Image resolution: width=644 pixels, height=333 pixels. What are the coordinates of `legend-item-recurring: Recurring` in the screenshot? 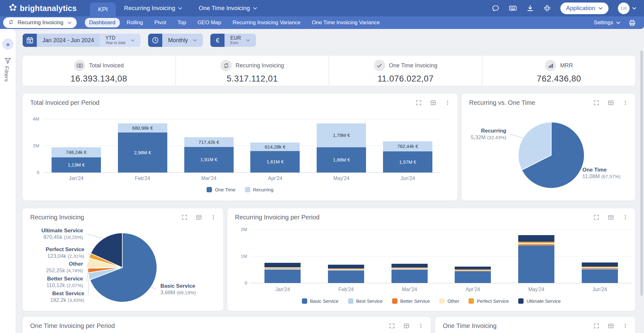 It's located at (259, 189).